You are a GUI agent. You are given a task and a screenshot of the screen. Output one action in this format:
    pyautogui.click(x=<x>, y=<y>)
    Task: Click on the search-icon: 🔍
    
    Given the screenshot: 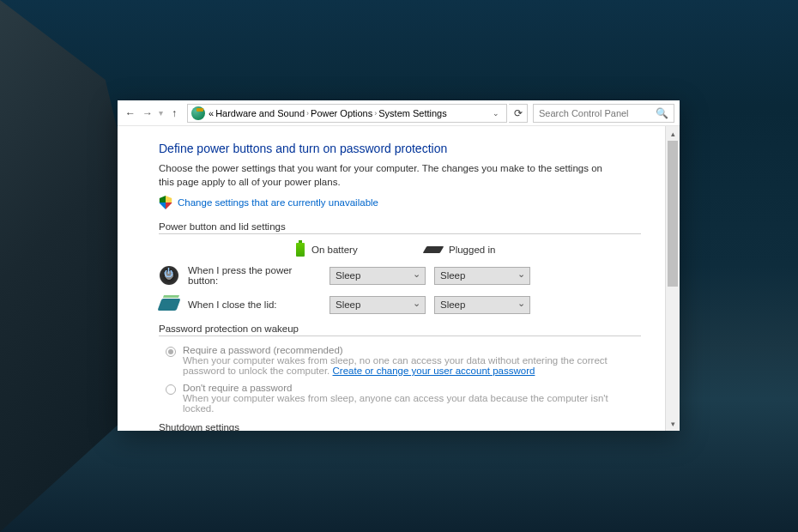 What is the action you would take?
    pyautogui.click(x=662, y=113)
    